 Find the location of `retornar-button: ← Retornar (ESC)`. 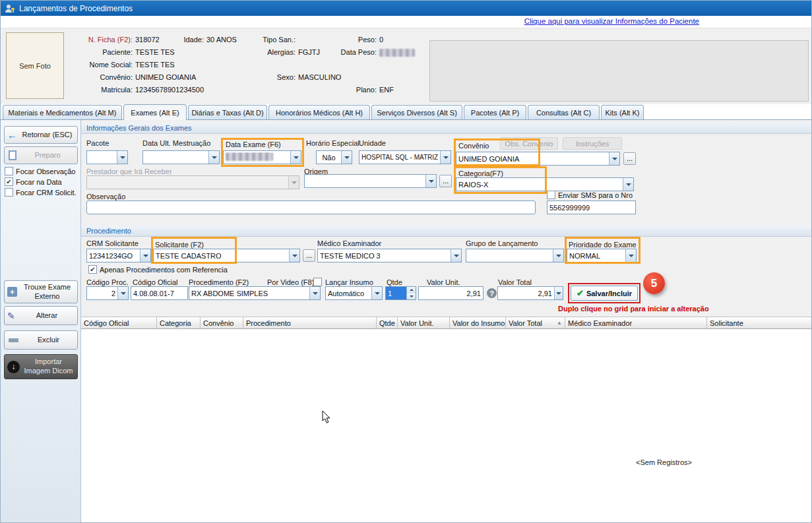

retornar-button: ← Retornar (ESC) is located at coordinates (41, 135).